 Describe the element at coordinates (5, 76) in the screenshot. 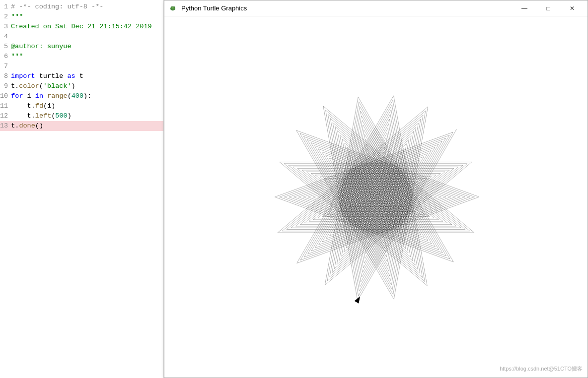

I see `line-number: 8` at that location.